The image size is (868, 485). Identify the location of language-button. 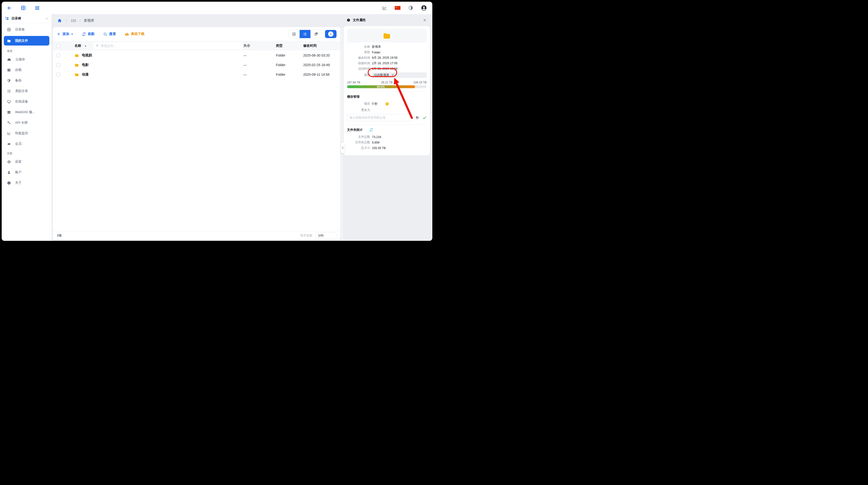
(398, 8).